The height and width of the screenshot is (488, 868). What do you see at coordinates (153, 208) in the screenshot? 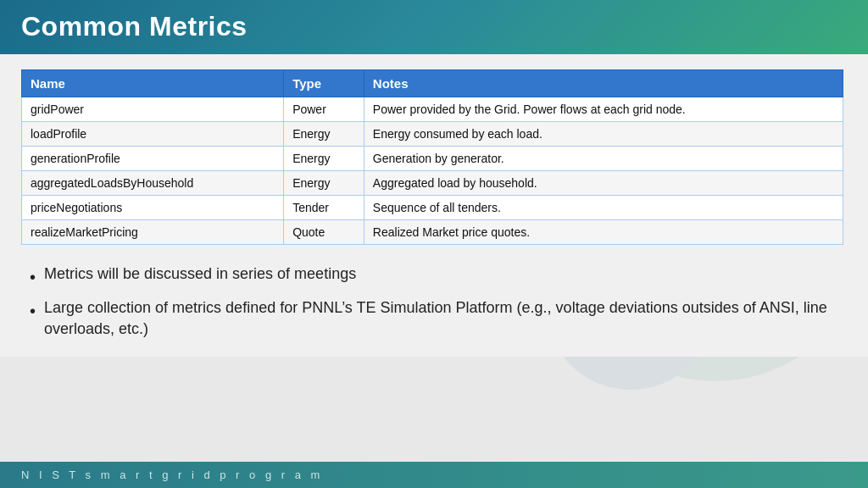
I see `cell-name: priceNegotiations` at bounding box center [153, 208].